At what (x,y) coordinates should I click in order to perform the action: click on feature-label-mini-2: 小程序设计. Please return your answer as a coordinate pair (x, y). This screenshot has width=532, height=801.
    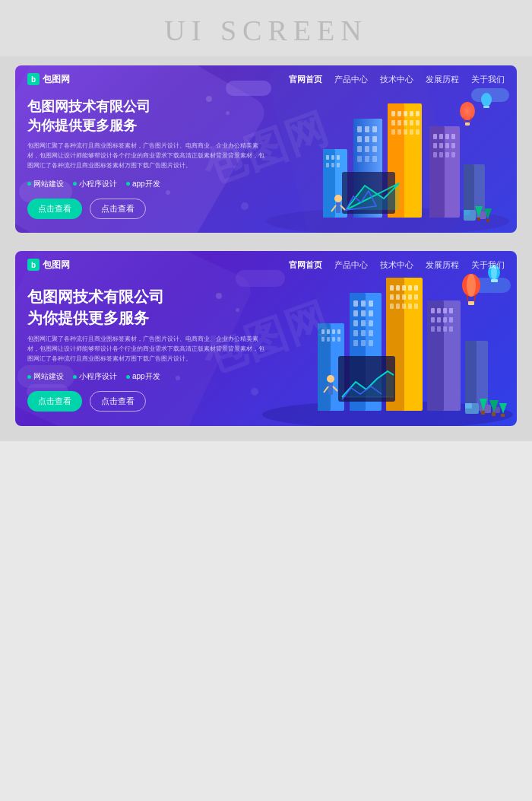
    Looking at the image, I should click on (98, 377).